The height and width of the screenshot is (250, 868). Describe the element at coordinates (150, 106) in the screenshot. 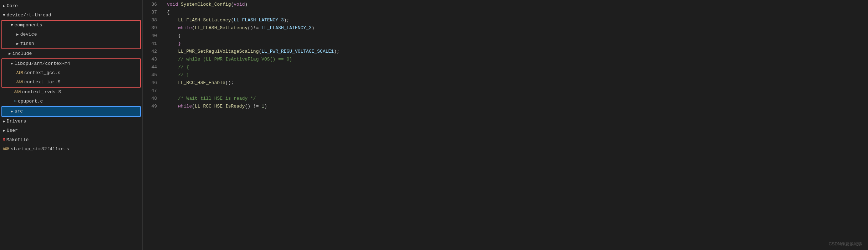

I see `line-num-49: 49` at that location.